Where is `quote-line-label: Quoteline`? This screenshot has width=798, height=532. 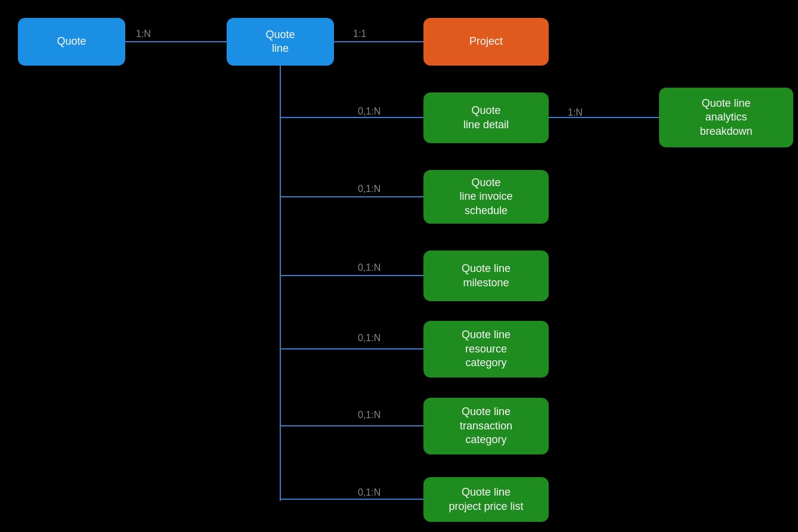
quote-line-label: Quoteline is located at coordinates (280, 42).